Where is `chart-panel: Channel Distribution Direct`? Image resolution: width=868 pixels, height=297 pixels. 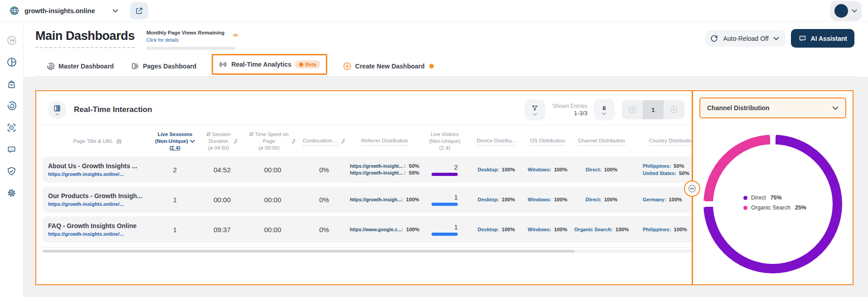 chart-panel: Channel Distribution Direct is located at coordinates (773, 188).